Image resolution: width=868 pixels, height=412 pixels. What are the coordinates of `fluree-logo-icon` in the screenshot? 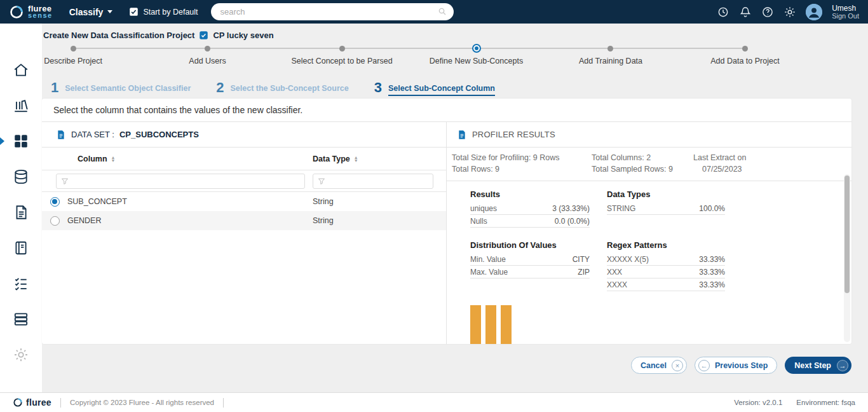 It's located at (18, 402).